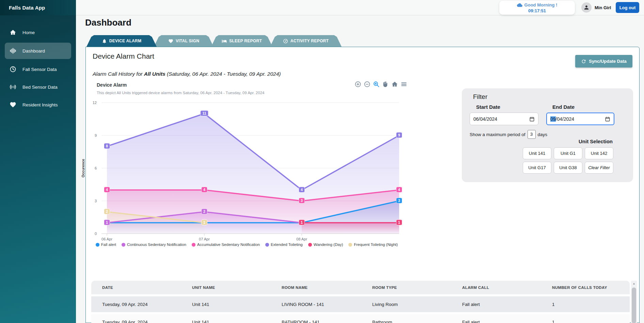  I want to click on unit-button-unit-142: Unit 142, so click(599, 153).